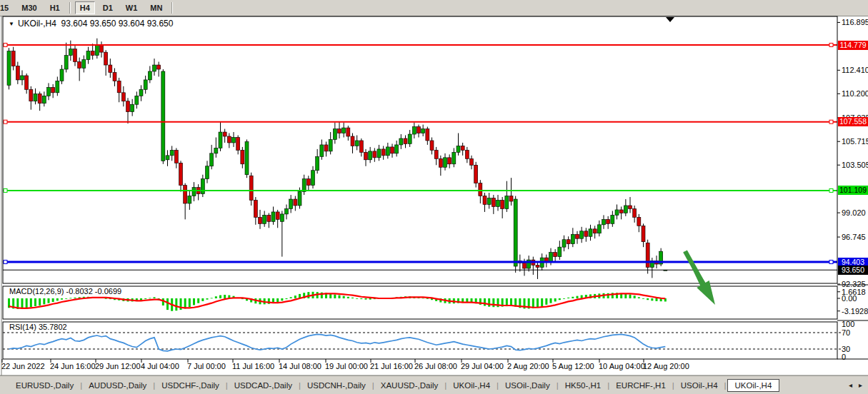  I want to click on time-label: 29 Jun 12:00, so click(118, 366).